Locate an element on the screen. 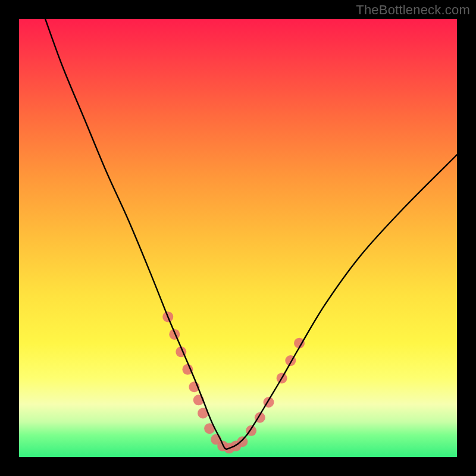  highlight-dot is located at coordinates (242, 441).